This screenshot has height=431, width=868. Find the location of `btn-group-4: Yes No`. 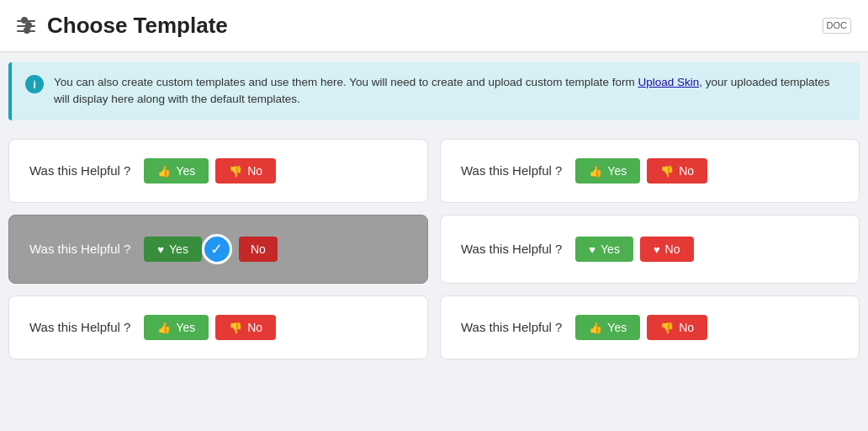

btn-group-4: Yes No is located at coordinates (634, 249).